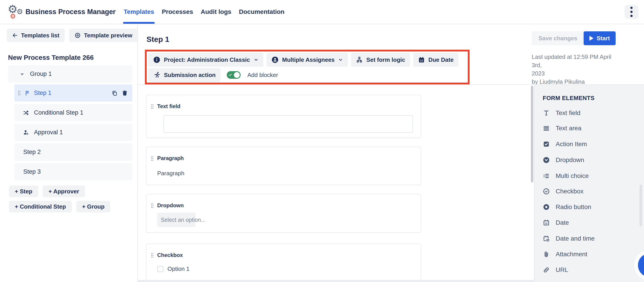 Image resolution: width=644 pixels, height=282 pixels. I want to click on preview-target-icon, so click(78, 36).